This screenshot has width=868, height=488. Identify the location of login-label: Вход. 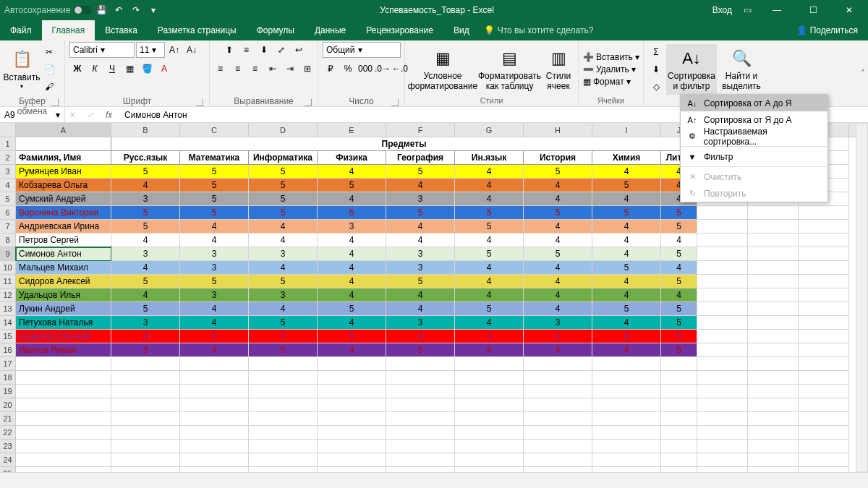
(722, 10).